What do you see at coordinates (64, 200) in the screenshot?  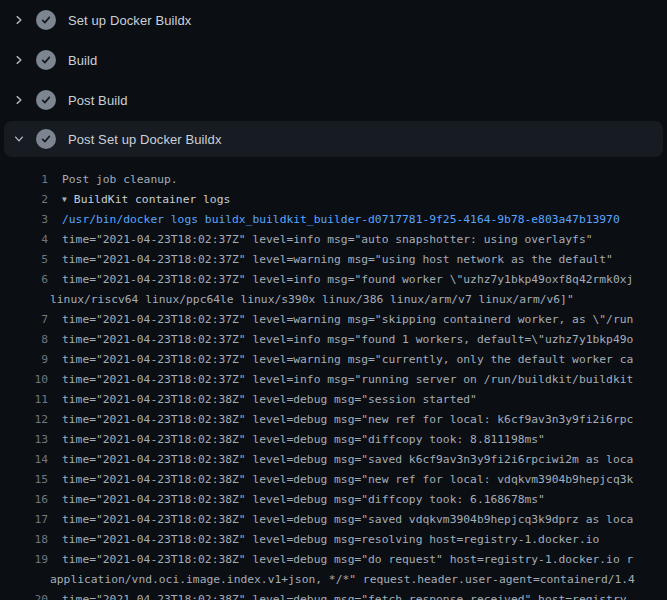 I see `collapse-triangle-icon: ▼` at bounding box center [64, 200].